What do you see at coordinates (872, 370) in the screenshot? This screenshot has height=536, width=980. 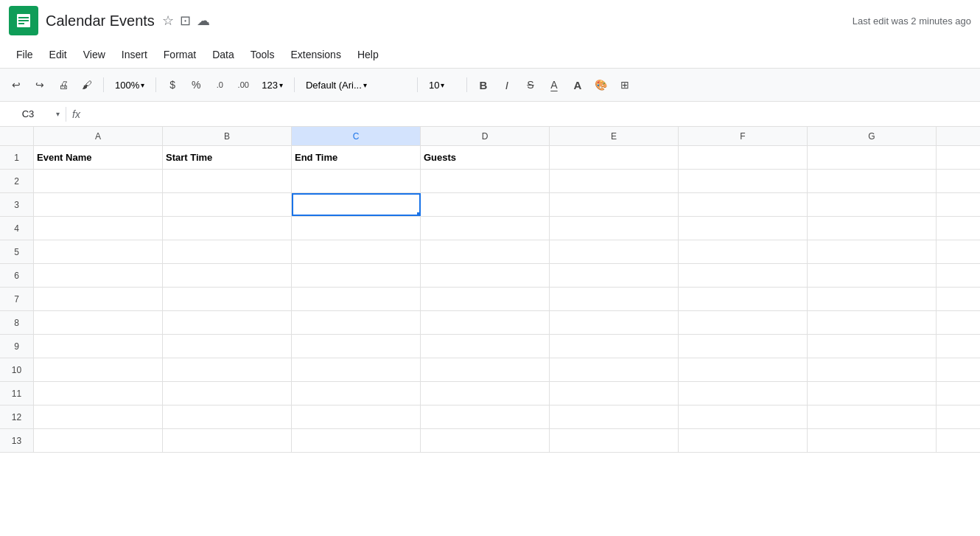 I see `cell-g10` at bounding box center [872, 370].